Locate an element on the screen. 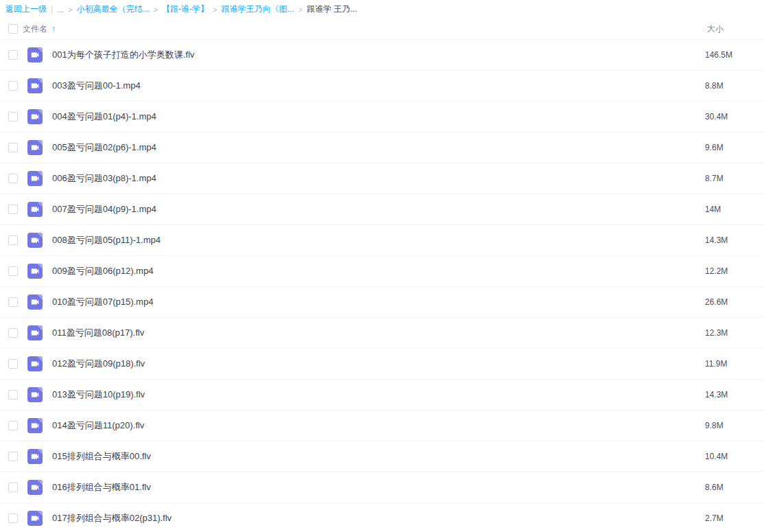 The width and height of the screenshot is (764, 532). breadcrumb-current-folder: 跟谁学 王乃... is located at coordinates (332, 10).